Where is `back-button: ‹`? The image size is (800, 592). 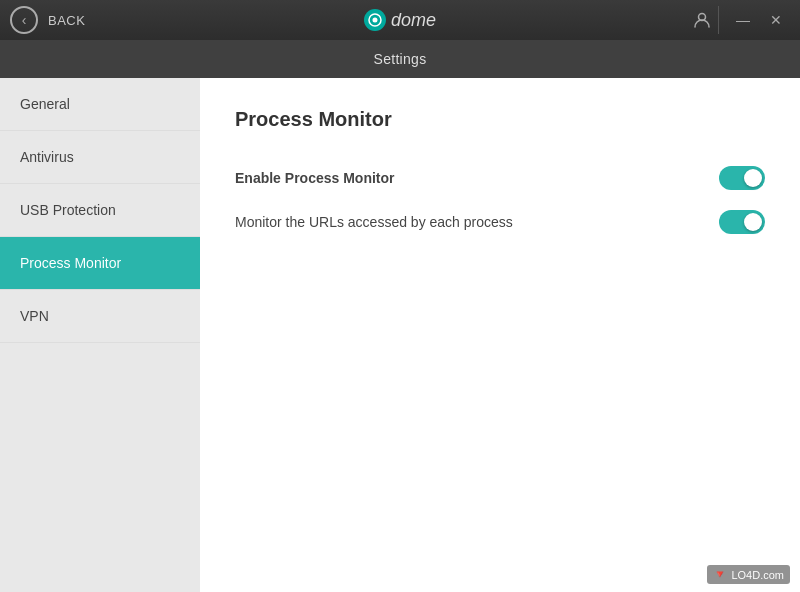 back-button: ‹ is located at coordinates (24, 20).